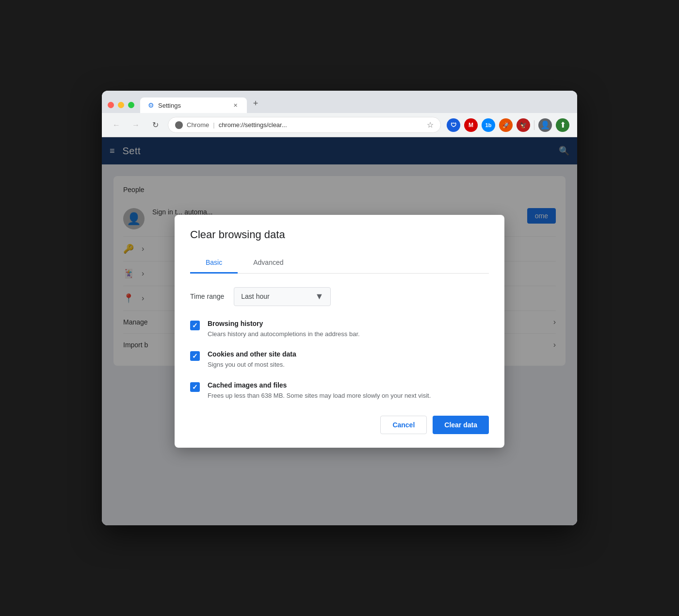  What do you see at coordinates (214, 263) in the screenshot?
I see `tab-basic: Basic` at bounding box center [214, 263].